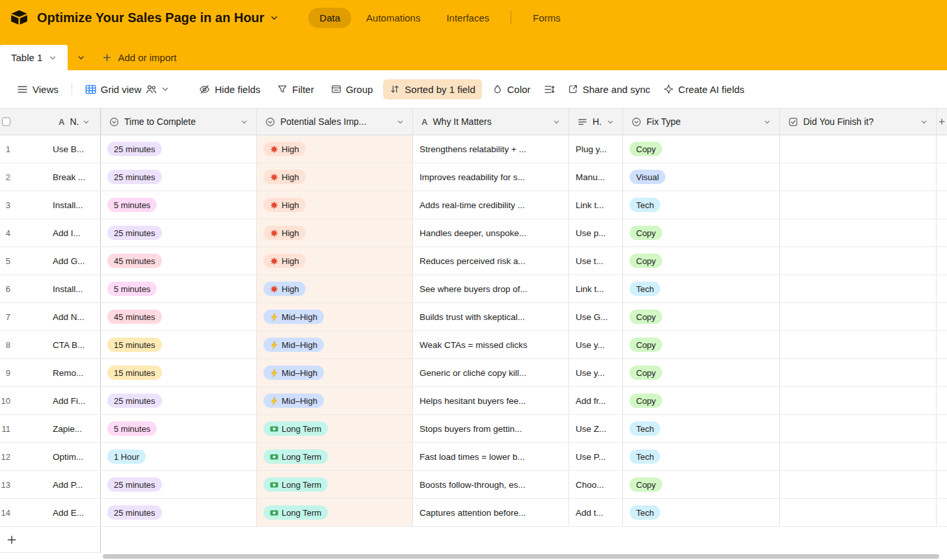  I want to click on name-cell: 4Add I..., so click(51, 233).